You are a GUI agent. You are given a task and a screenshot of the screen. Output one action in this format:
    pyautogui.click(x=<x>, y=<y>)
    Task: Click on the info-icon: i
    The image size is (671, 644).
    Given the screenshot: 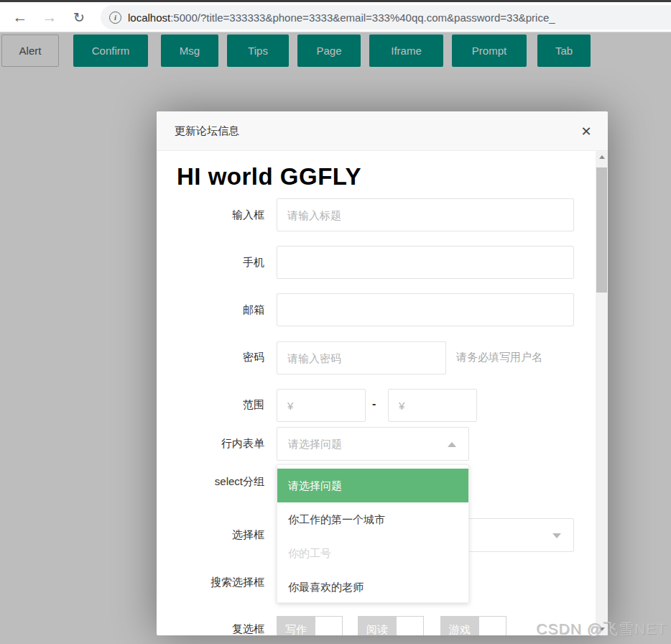 What is the action you would take?
    pyautogui.click(x=115, y=17)
    